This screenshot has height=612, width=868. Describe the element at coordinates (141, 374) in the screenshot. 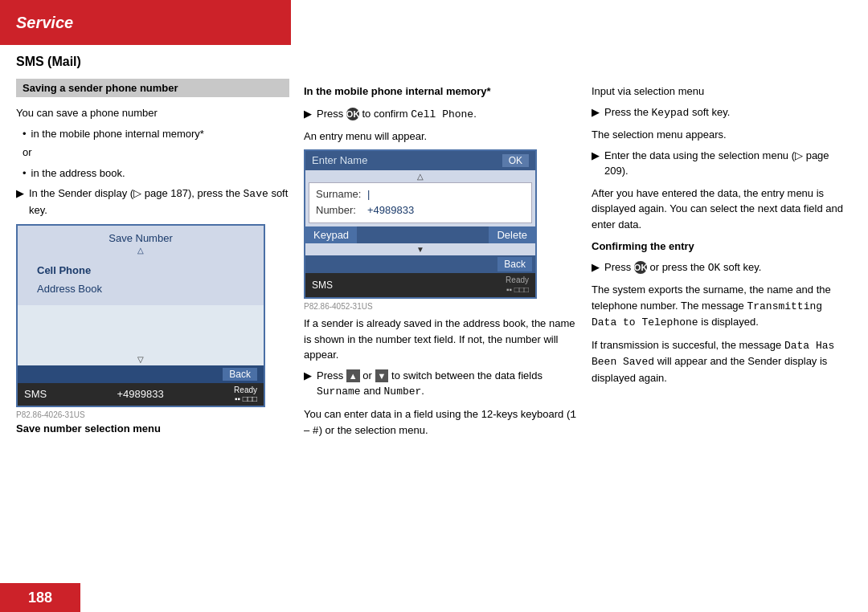

I see `phone-bottom-bar-1: Back` at that location.